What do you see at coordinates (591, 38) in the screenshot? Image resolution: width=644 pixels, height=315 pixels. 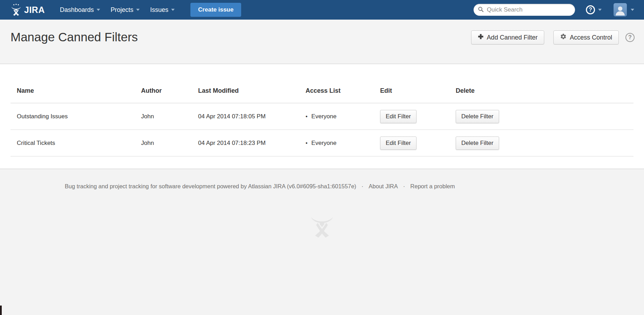 I see `button-label: Access Control` at bounding box center [591, 38].